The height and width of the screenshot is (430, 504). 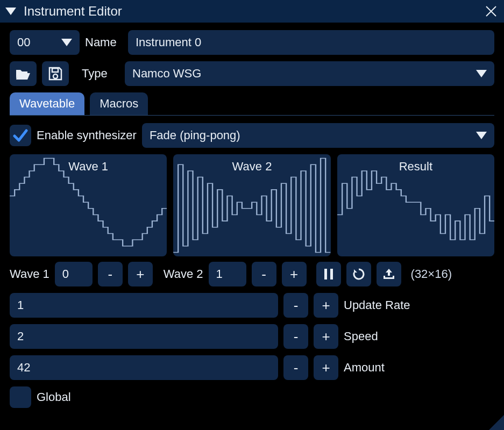 What do you see at coordinates (264, 274) in the screenshot?
I see `wave2-minus-button: -` at bounding box center [264, 274].